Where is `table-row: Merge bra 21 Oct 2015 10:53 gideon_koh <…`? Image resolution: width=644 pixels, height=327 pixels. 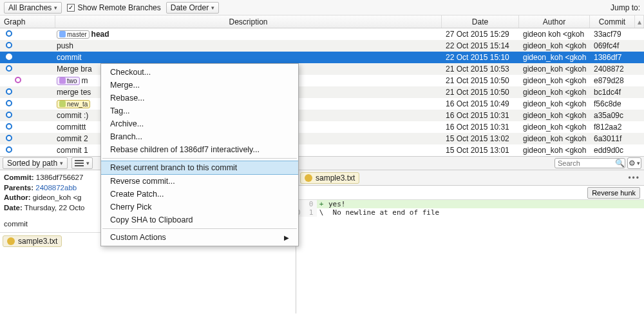 table-row: Merge bra 21 Oct 2015 10:53 gideon_koh <… is located at coordinates (322, 69).